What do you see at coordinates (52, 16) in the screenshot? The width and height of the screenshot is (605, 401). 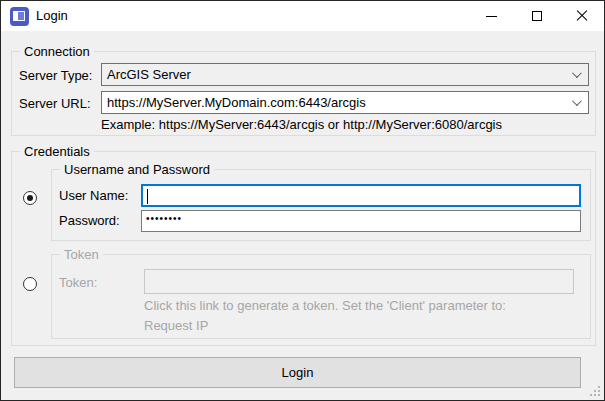 I see `window-title: Login` at bounding box center [52, 16].